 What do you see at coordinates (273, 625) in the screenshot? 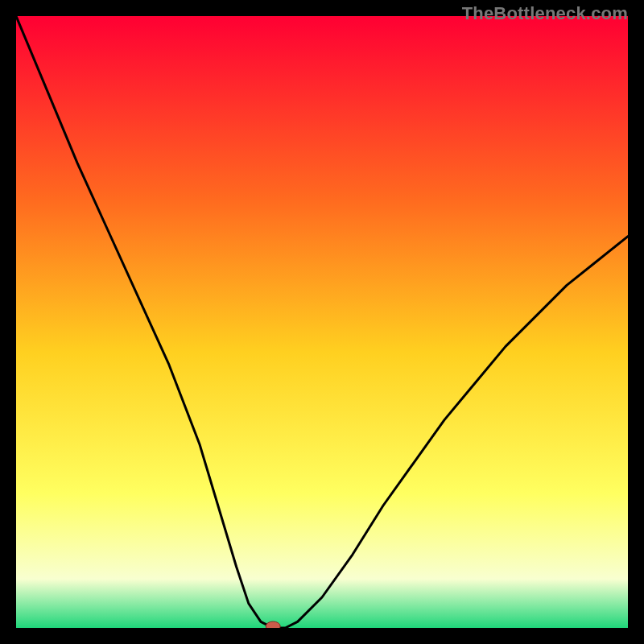
I see `minimum-marker-dot` at bounding box center [273, 625].